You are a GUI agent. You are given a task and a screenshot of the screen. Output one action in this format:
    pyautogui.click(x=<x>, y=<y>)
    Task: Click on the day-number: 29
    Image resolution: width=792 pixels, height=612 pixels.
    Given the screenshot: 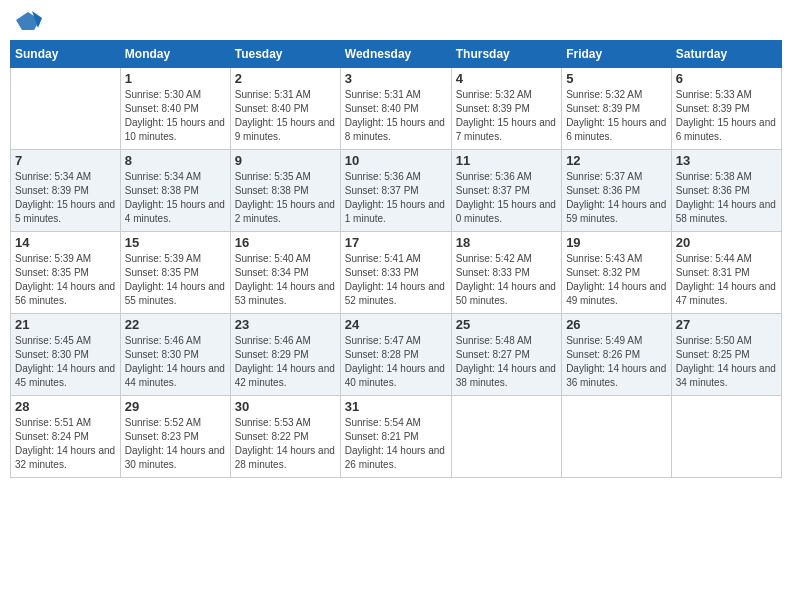 What is the action you would take?
    pyautogui.click(x=176, y=406)
    